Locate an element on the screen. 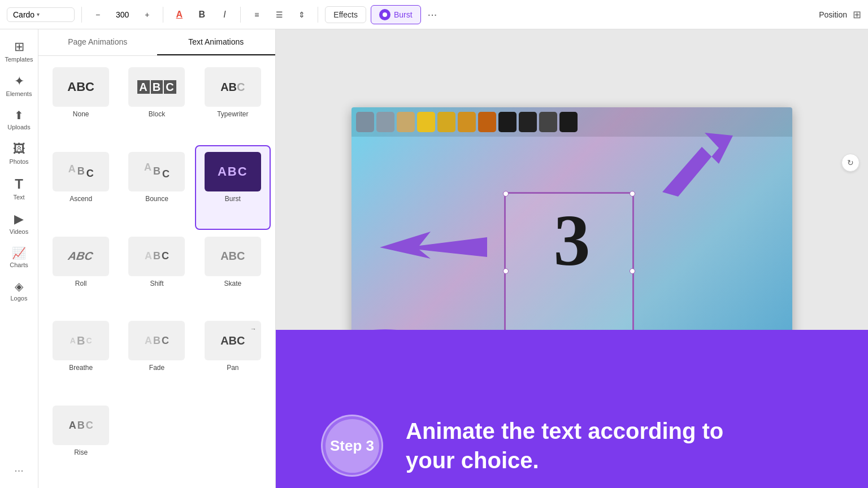 This screenshot has height=488, width=868. anim-fade-preview: A B C is located at coordinates (157, 341).